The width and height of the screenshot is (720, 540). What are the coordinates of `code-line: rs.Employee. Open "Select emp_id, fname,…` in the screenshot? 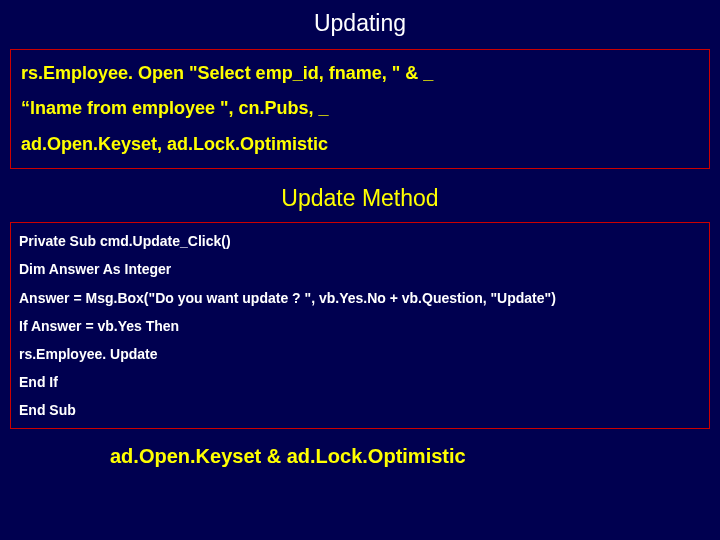 It's located at (360, 74).